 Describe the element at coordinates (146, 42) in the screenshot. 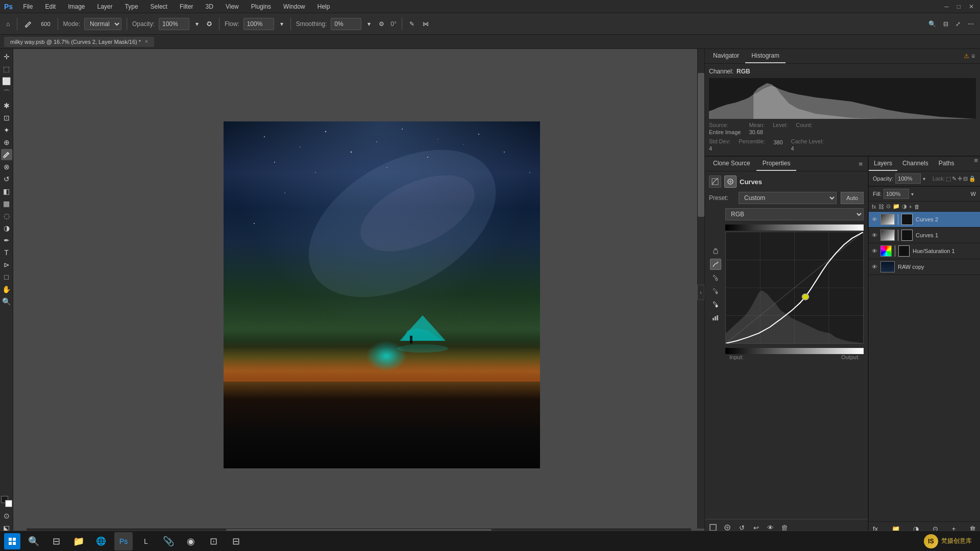

I see `file-tab-close: ×` at that location.